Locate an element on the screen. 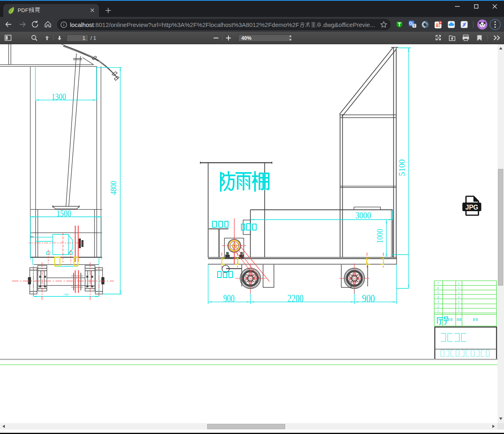  svg-text: 3 is located at coordinates (438, 302).